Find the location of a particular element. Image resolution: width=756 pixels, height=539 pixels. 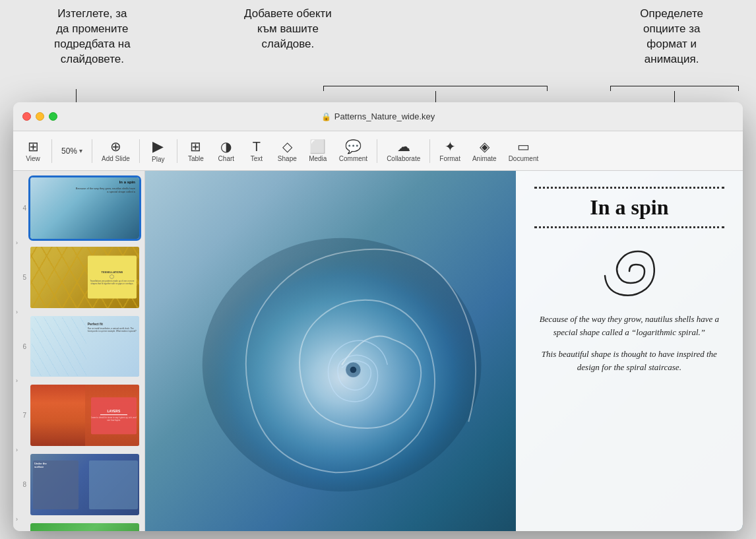

slide-thumbnail-4: In a spin Because of the way they grow, … is located at coordinates (84, 208).